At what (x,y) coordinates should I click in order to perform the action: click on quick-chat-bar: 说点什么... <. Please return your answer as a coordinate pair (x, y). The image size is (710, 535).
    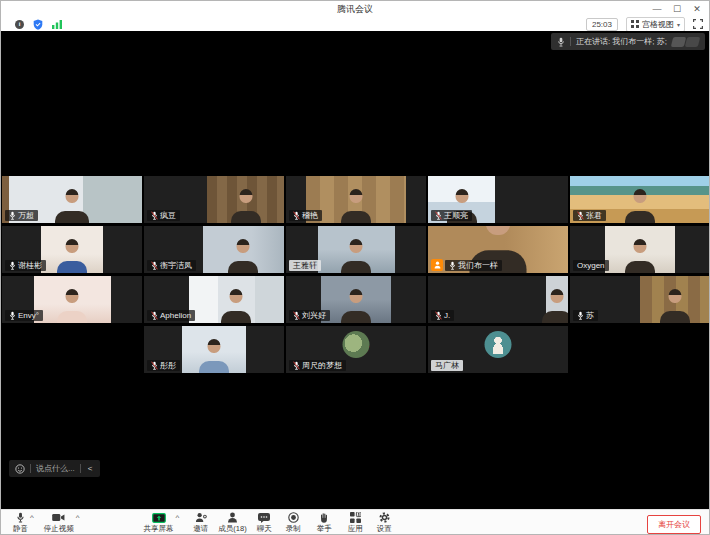
    Looking at the image, I should click on (54, 468).